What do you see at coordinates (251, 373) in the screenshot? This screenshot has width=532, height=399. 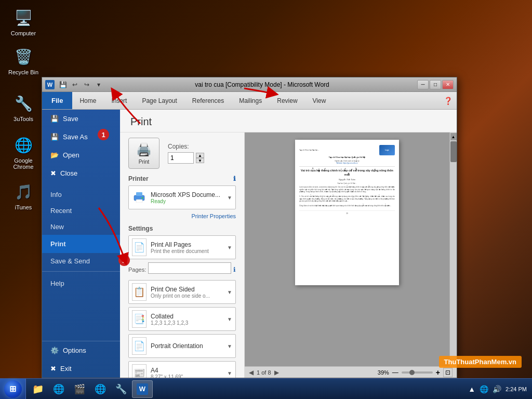 I see `prev-page-btn: ◀` at bounding box center [251, 373].